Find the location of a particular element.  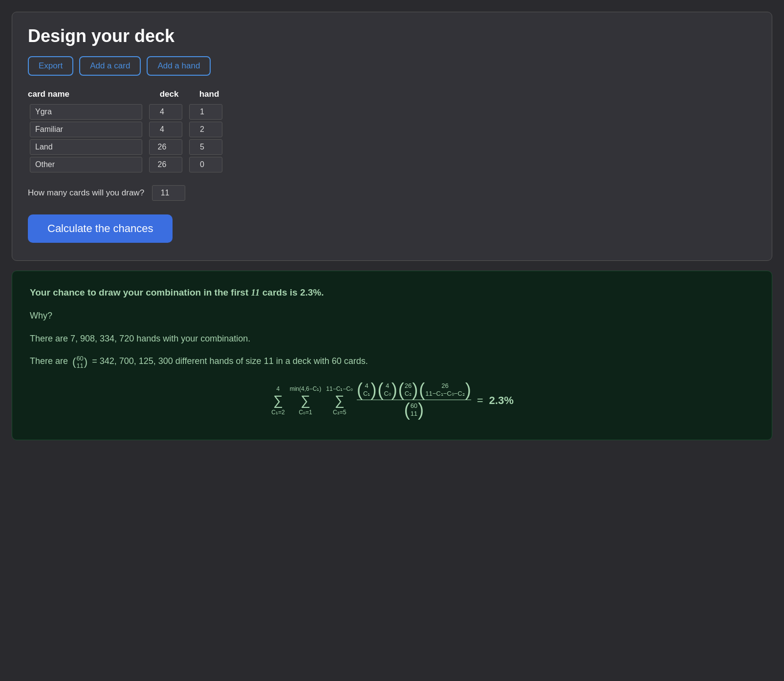

calculate-button: Calculate the chances is located at coordinates (100, 229).